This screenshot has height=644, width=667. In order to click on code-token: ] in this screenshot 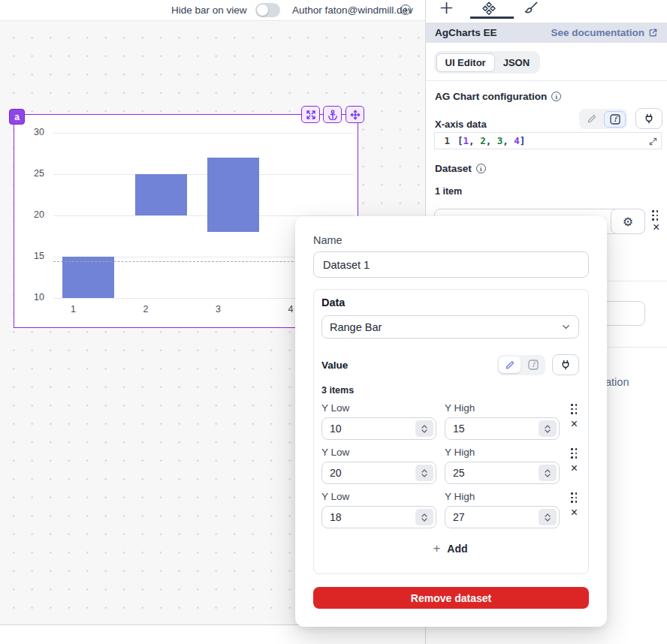, I will do `click(523, 141)`.